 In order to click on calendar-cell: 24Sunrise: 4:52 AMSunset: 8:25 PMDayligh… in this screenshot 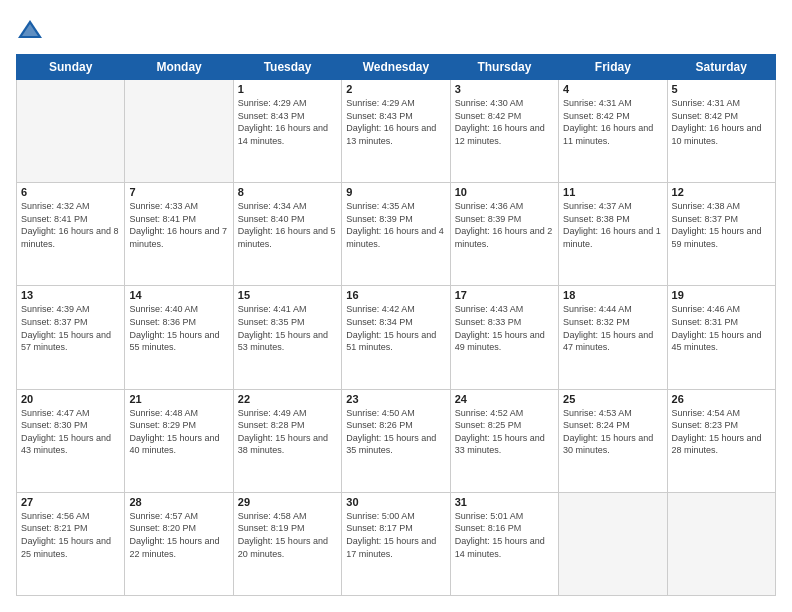, I will do `click(504, 440)`.